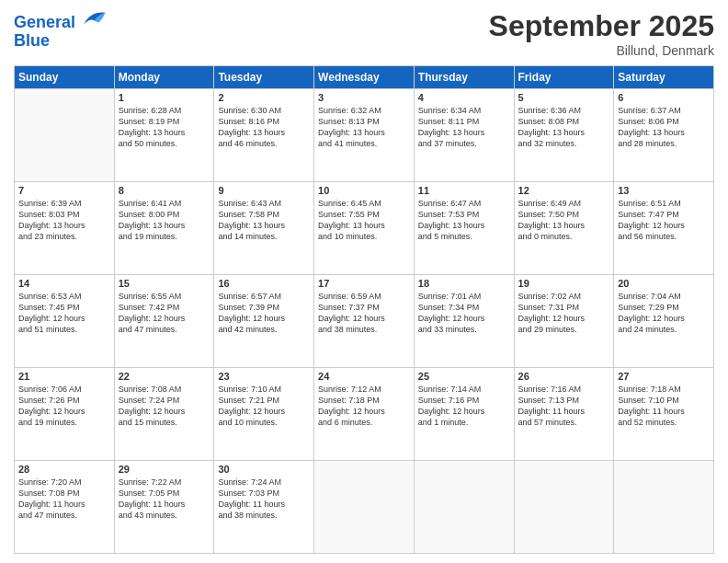 This screenshot has height=563, width=728. What do you see at coordinates (364, 313) in the screenshot?
I see `day-info: Sunrise: 6:59 AM Sunset: 7:37 PM Dayligh…` at bounding box center [364, 313].